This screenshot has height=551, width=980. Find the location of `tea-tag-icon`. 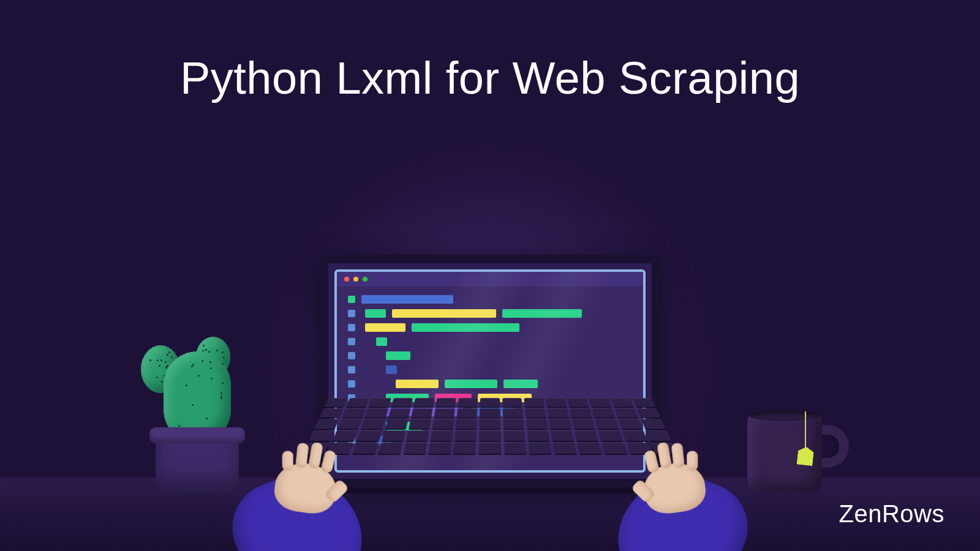

tea-tag-icon is located at coordinates (806, 457).